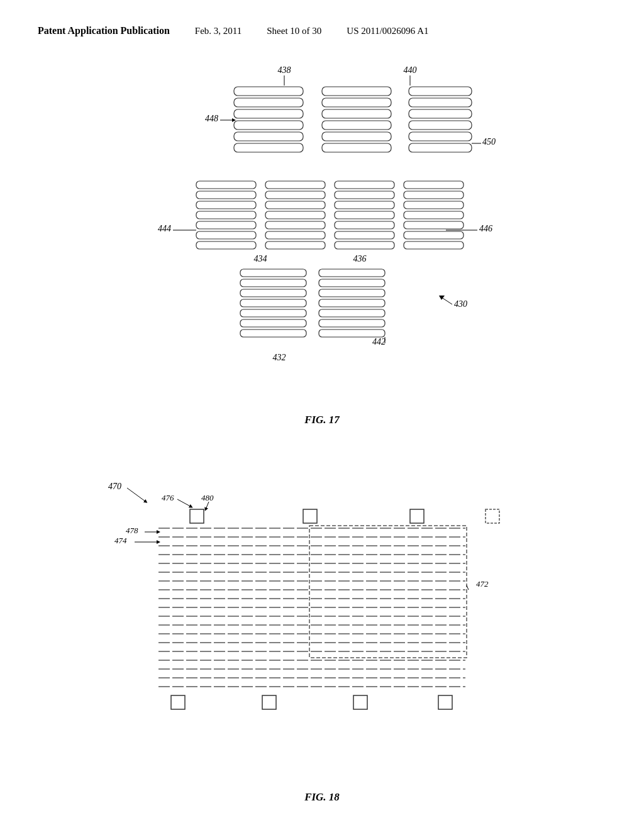 The width and height of the screenshot is (644, 830). What do you see at coordinates (184, 503) in the screenshot?
I see `ref476-arrow` at bounding box center [184, 503].